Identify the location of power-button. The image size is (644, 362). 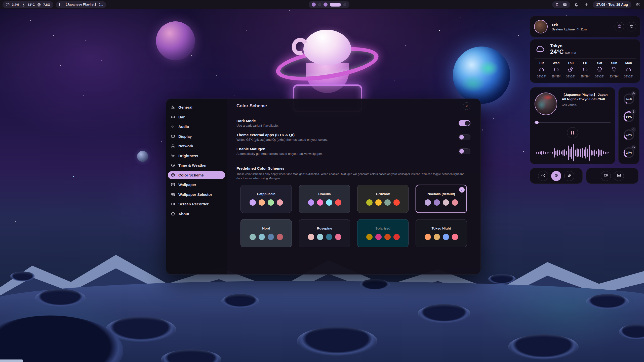
(631, 27).